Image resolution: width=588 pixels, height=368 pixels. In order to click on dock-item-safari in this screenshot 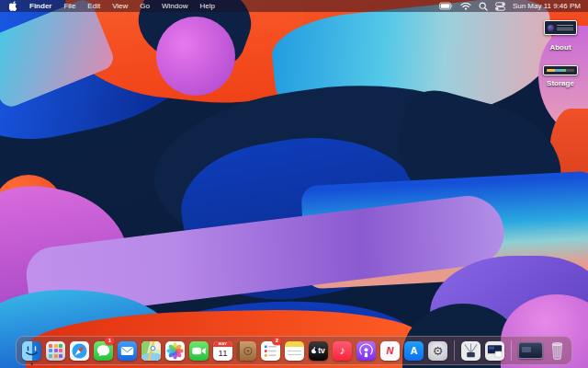, I will do `click(79, 351)`.